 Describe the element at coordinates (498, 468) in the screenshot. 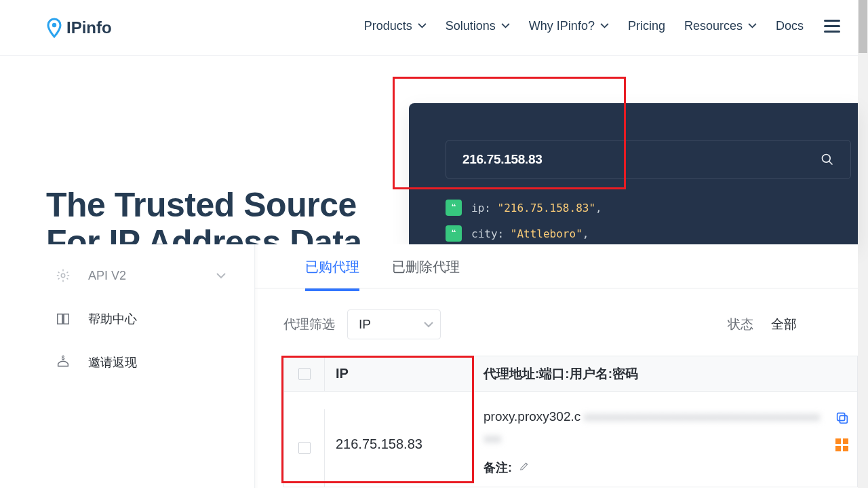

I see `remark-label: 备注:` at that location.